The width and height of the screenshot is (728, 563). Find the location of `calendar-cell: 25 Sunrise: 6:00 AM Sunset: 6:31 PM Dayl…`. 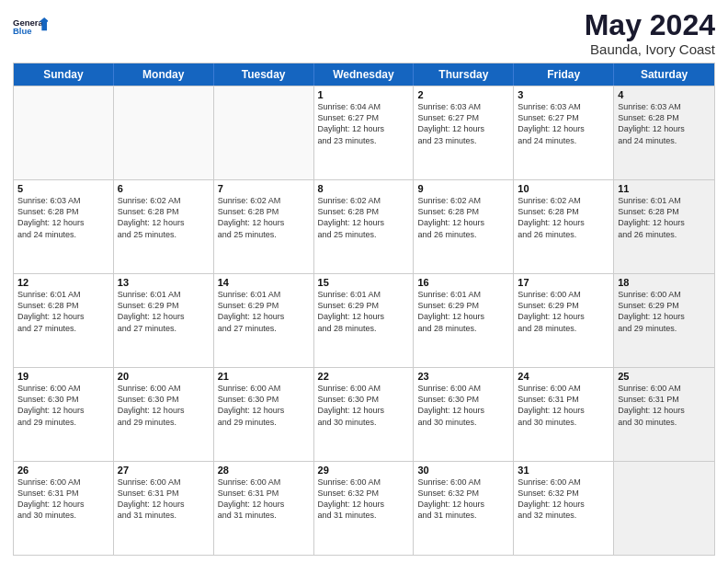

calendar-cell: 25 Sunrise: 6:00 AM Sunset: 6:31 PM Dayl… is located at coordinates (664, 414).